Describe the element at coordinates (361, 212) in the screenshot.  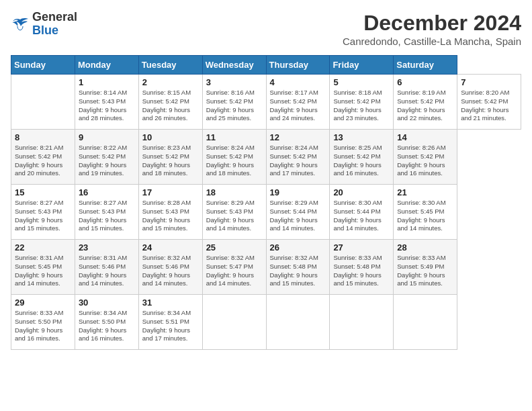
I see `calendar-cell: 20Sunrise: 8:30 AM Sunset: 5:44 PM Dayli…` at that location.